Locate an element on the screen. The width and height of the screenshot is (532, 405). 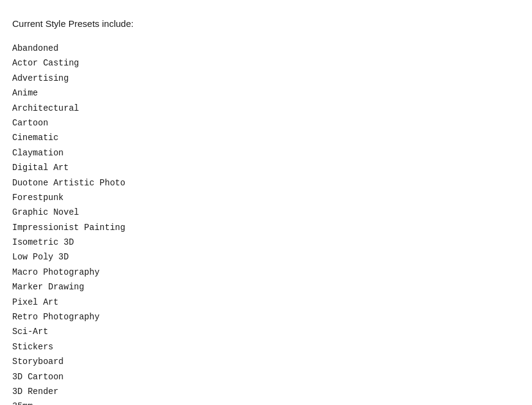
list-item: Cinematic is located at coordinates (266, 138).